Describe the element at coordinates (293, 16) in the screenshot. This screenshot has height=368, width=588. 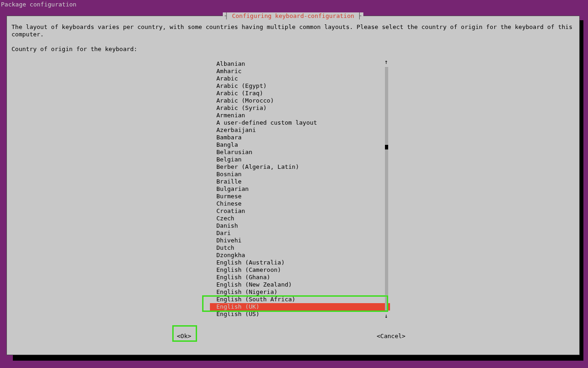
I see `dialog-title: Configuring keyboard-configuration` at that location.